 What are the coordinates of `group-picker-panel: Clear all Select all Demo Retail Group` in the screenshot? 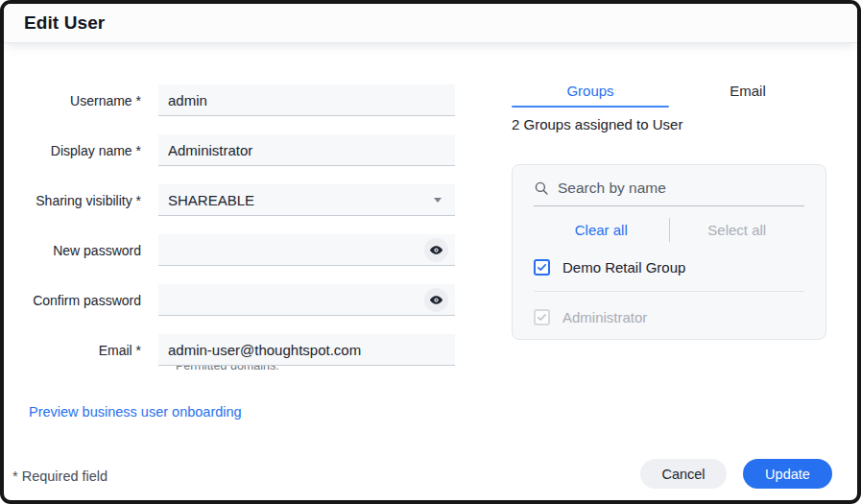 It's located at (669, 252).